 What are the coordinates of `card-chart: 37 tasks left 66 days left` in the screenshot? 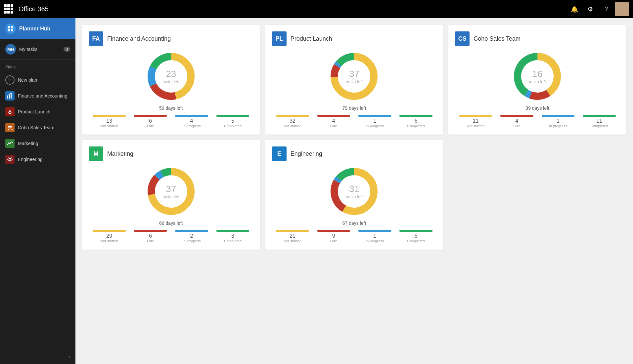 It's located at (171, 195).